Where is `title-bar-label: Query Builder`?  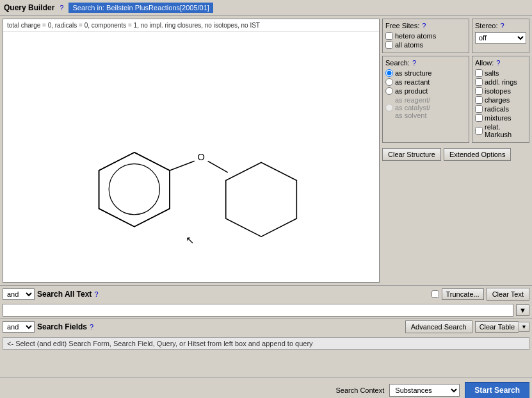
title-bar-label: Query Builder is located at coordinates (29, 8).